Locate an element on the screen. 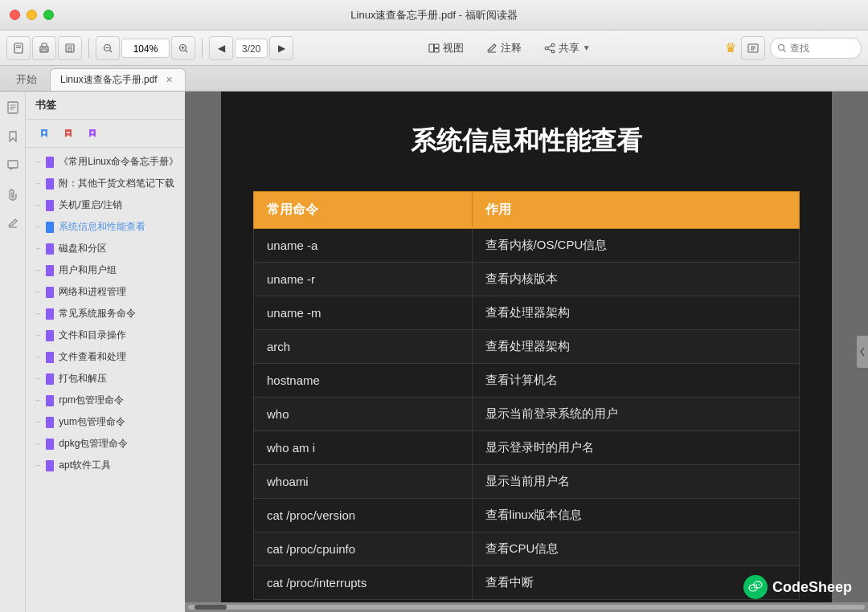 This screenshot has height=612, width=868. sidebar-icon-page is located at coordinates (13, 108).